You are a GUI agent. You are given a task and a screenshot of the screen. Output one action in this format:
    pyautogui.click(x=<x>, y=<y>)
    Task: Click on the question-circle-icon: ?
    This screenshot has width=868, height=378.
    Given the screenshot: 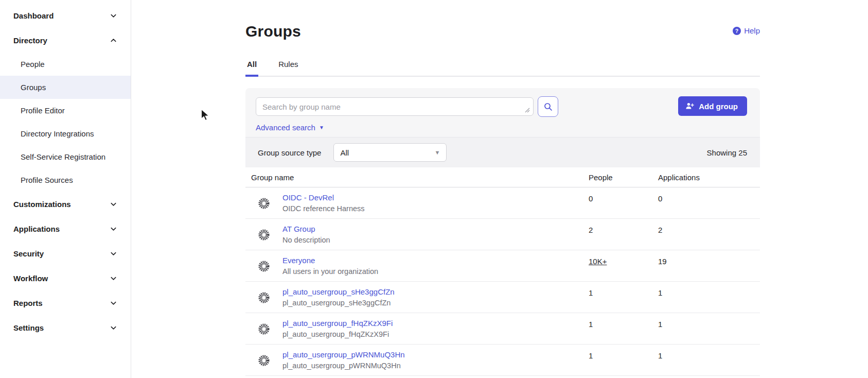 What is the action you would take?
    pyautogui.click(x=737, y=31)
    